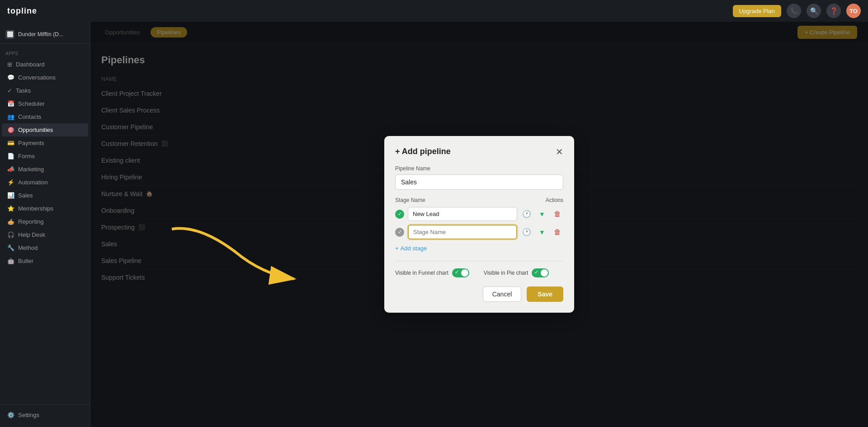 This screenshot has width=868, height=427. Describe the element at coordinates (45, 224) in the screenshot. I see `sidebar: ⬜ Dunder Mifflin (D... Apps ⊞ Dashboard …` at that location.